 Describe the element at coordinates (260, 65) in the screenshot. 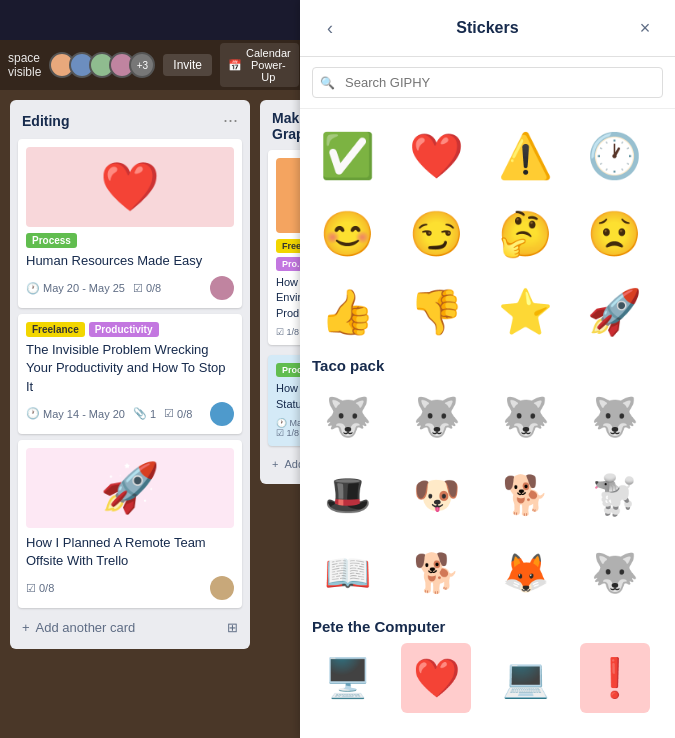

I see `calendar-powerup-button: 📅 Calendar Power-Up` at that location.